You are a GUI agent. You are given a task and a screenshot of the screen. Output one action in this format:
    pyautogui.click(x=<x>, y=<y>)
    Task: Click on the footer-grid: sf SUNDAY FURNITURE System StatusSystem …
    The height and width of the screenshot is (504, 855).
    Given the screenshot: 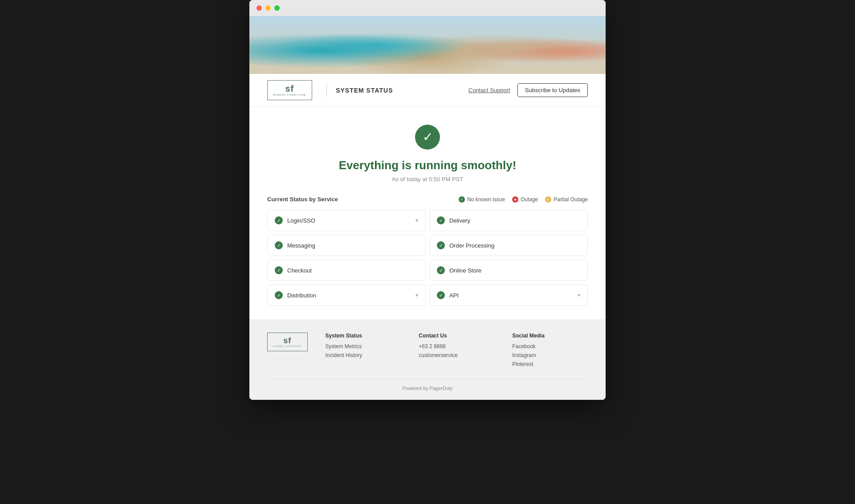 What is the action you would take?
    pyautogui.click(x=428, y=351)
    